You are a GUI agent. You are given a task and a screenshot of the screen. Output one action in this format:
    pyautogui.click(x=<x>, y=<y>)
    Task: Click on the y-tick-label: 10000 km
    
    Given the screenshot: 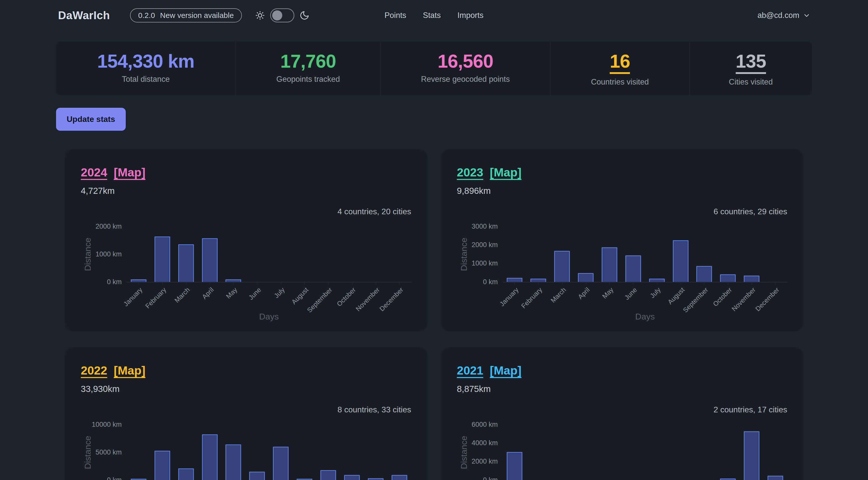 What is the action you would take?
    pyautogui.click(x=106, y=424)
    